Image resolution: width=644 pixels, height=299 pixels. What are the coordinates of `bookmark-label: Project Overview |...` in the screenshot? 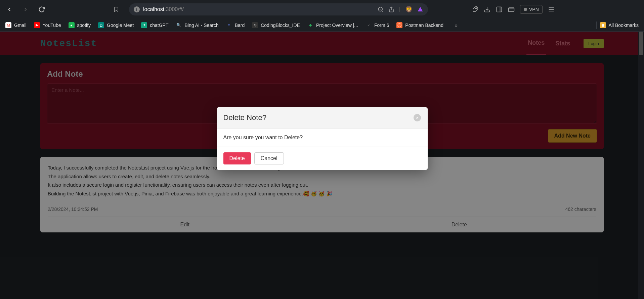 It's located at (337, 25).